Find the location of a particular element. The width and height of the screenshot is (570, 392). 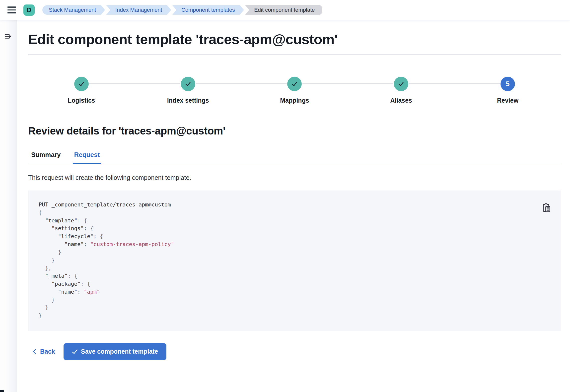

wizard-stepper: LogisticsIndex settingsMappingsAliases5R… is located at coordinates (294, 90).